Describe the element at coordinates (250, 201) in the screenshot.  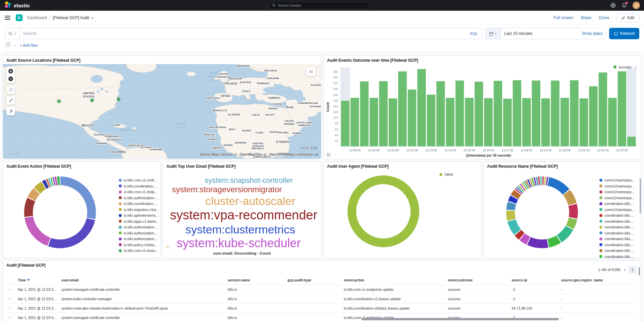
I see `tag-cloud-word: cluster-autoscaler` at that location.